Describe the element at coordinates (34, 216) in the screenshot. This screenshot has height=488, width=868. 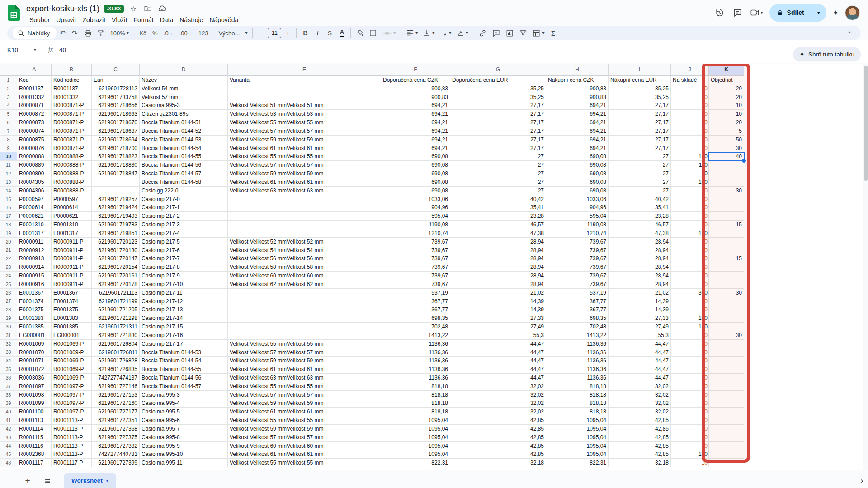
I see `cell-A17: P0000621` at that location.